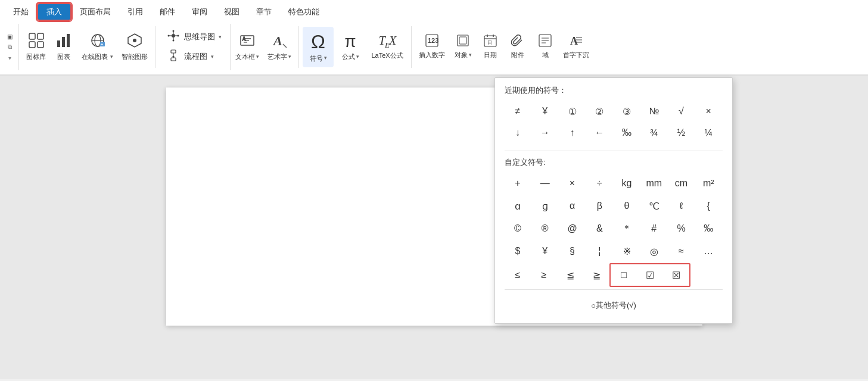  I want to click on custom-symbol-cell: ℃, so click(654, 206).